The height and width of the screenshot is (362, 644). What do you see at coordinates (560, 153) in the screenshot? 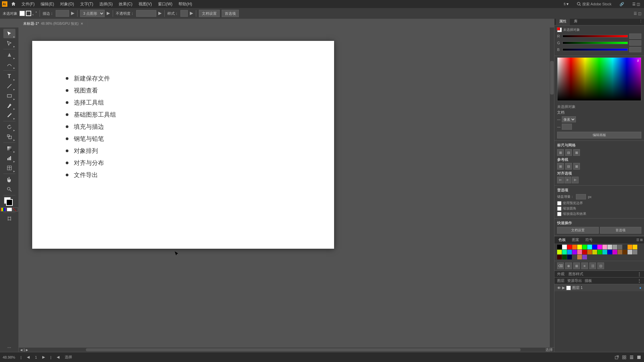
I see `ruler-toggle: ⊞` at bounding box center [560, 153].